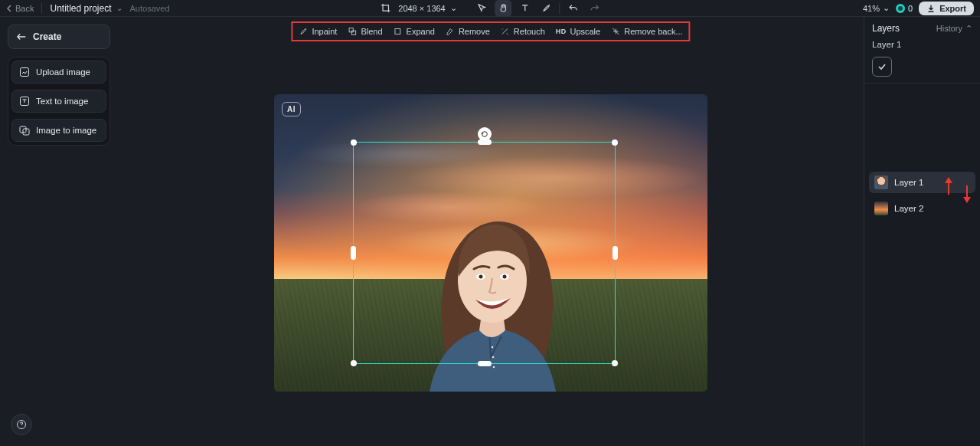 The image size is (980, 446). What do you see at coordinates (150, 8) in the screenshot?
I see `autosaved-status: Autosaved` at bounding box center [150, 8].